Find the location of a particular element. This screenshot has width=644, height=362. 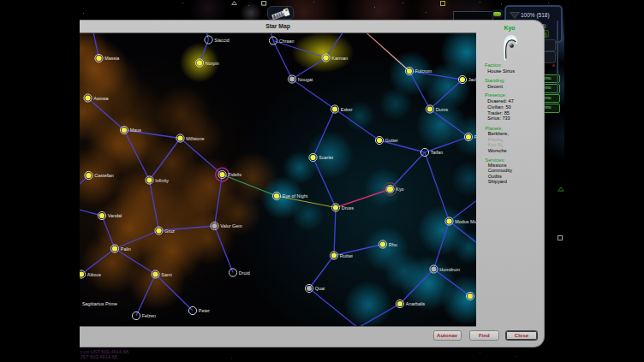

svg-text: Anarbalis is located at coordinates (416, 304).